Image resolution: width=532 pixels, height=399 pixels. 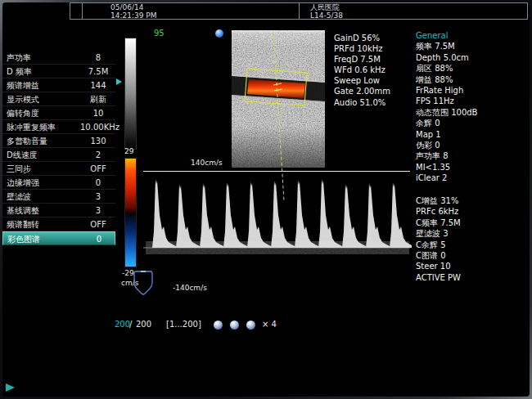 I want to click on overlay-line: Sweep Low, so click(x=362, y=80).